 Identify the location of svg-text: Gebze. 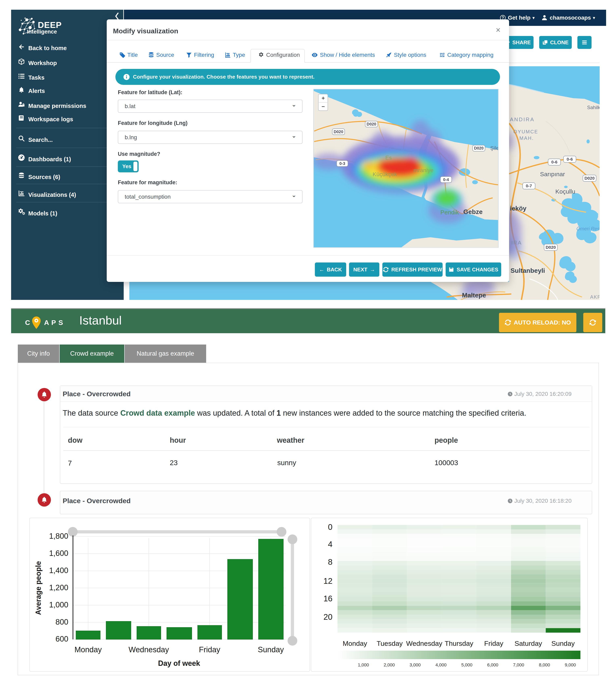
(473, 212).